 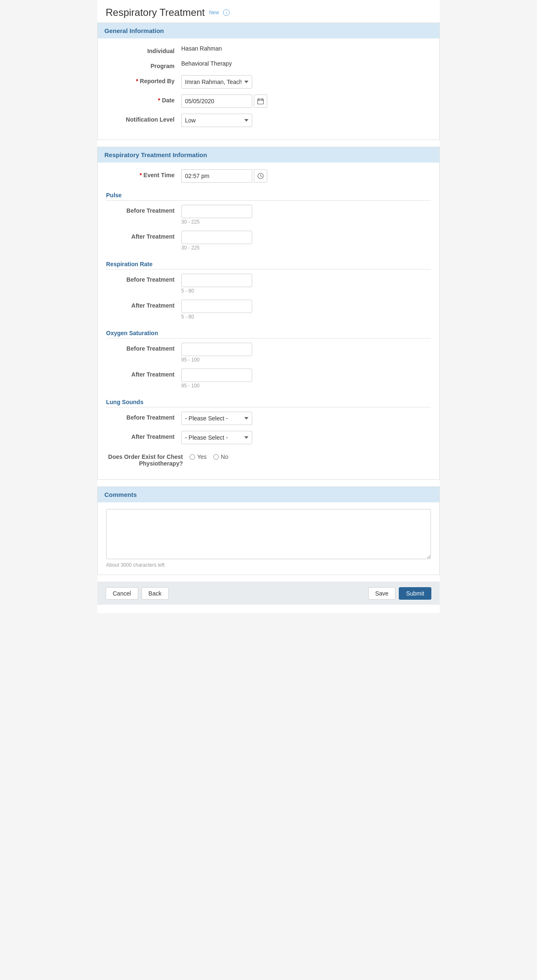 I want to click on oxy-before-wrap: 95 - 100, so click(x=306, y=353).